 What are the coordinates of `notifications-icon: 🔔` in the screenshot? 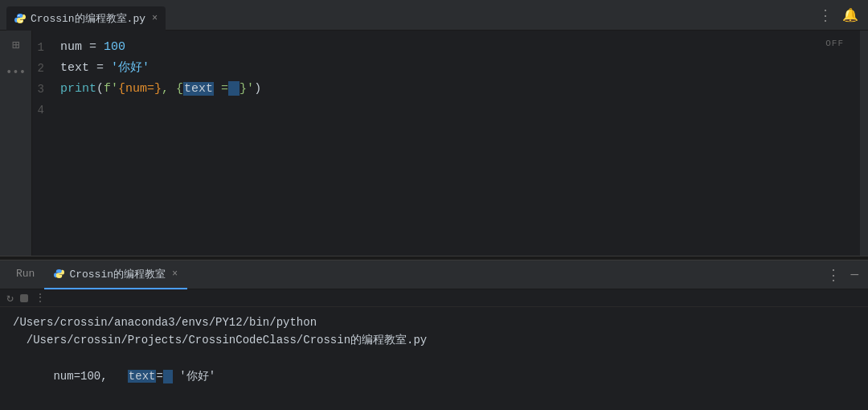 It's located at (850, 15).